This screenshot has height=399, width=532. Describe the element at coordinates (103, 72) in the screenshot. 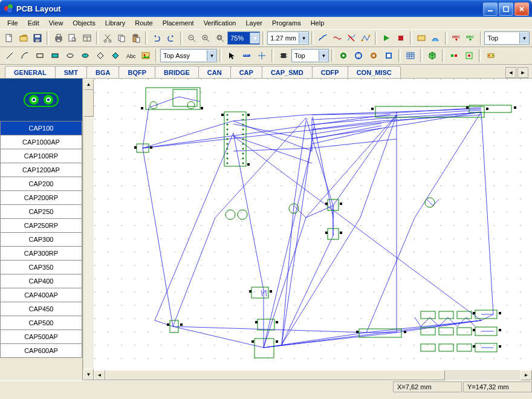

I see `tab-bga: BGA` at that location.